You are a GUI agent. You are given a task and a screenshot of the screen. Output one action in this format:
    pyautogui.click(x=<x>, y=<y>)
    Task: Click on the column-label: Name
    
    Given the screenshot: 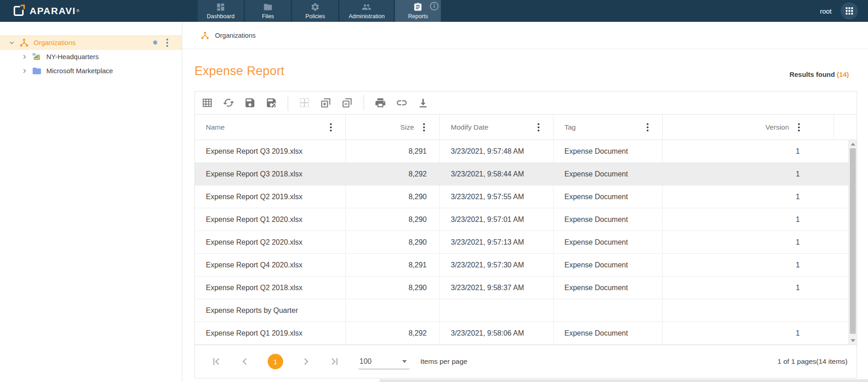 What is the action you would take?
    pyautogui.click(x=215, y=127)
    